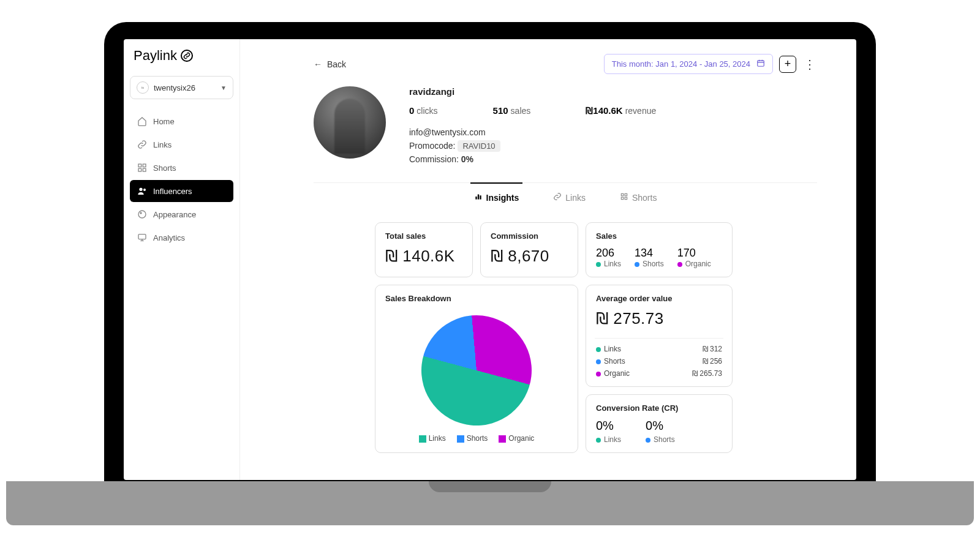 Image resolution: width=980 pixels, height=551 pixels. What do you see at coordinates (659, 250) in the screenshot?
I see `card-sales-split: Sales 206 Links 134 Shorts 170 Organic` at bounding box center [659, 250].